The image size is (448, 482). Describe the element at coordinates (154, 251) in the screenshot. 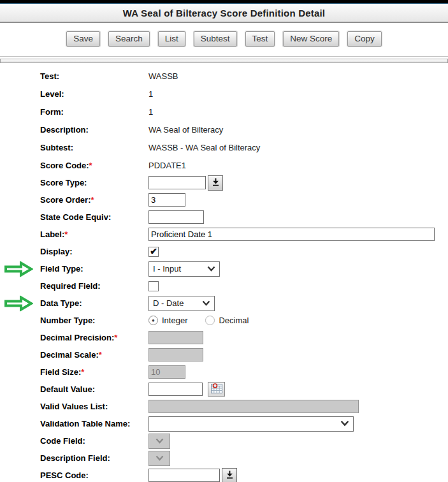

I see `checkmark-icon: ✔` at that location.